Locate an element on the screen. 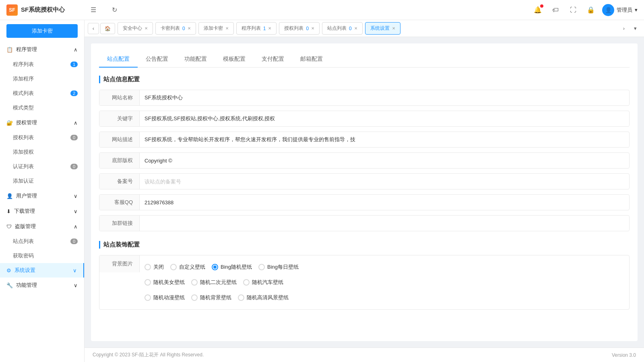 This screenshot has height=362, width=644. site-name-input is located at coordinates (384, 98).